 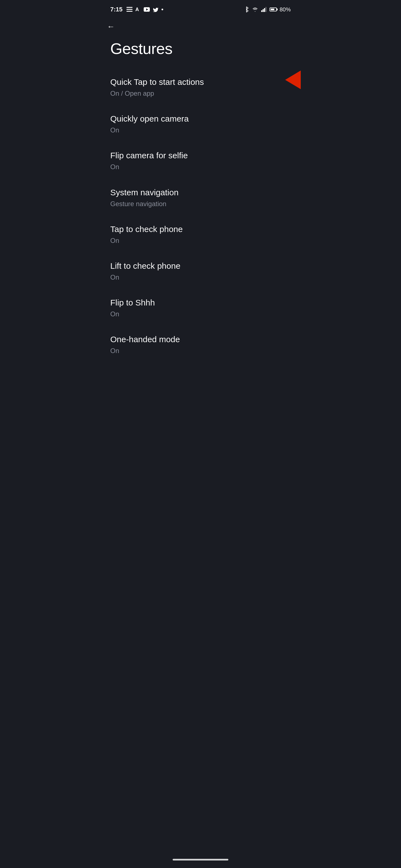 What do you see at coordinates (200, 271) in the screenshot?
I see `settings-item-lift-to-check-phone: Lift to check phone On` at bounding box center [200, 271].